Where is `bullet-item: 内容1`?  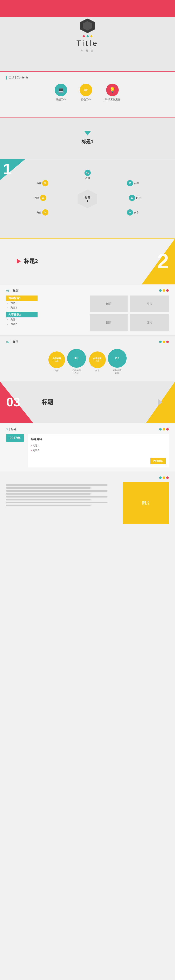
bullet-item: 内容1 is located at coordinates (48, 303).